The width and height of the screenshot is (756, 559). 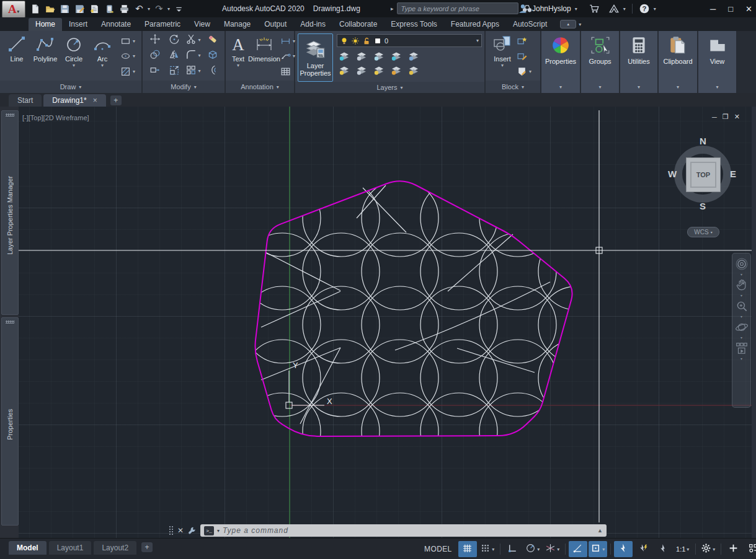 What do you see at coordinates (742, 275) in the screenshot?
I see `navwheel-flyout-chevron-icon: ▾` at bounding box center [742, 275].